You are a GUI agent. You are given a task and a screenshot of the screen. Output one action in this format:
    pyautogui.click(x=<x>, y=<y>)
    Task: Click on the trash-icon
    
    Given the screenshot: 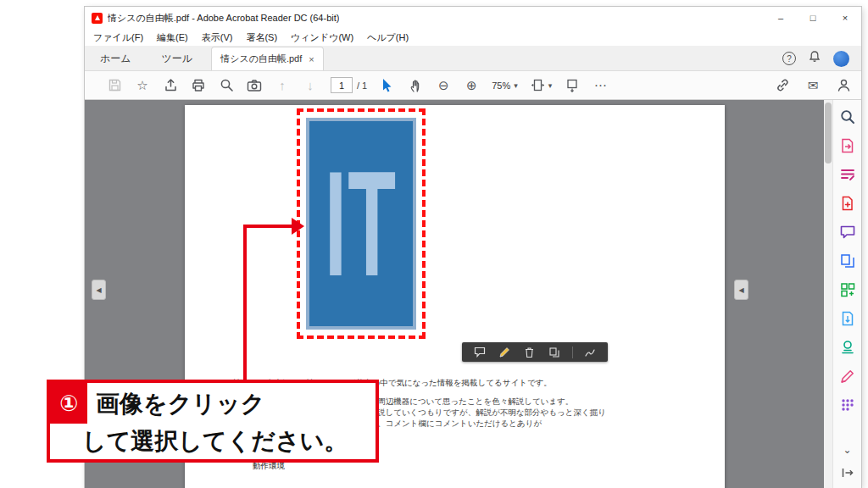 What is the action you would take?
    pyautogui.click(x=530, y=352)
    